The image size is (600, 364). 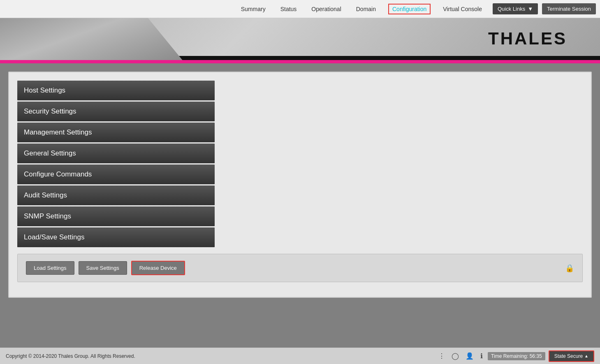 I want to click on sidebar-item-configure-commands: Configure Commands, so click(x=116, y=174).